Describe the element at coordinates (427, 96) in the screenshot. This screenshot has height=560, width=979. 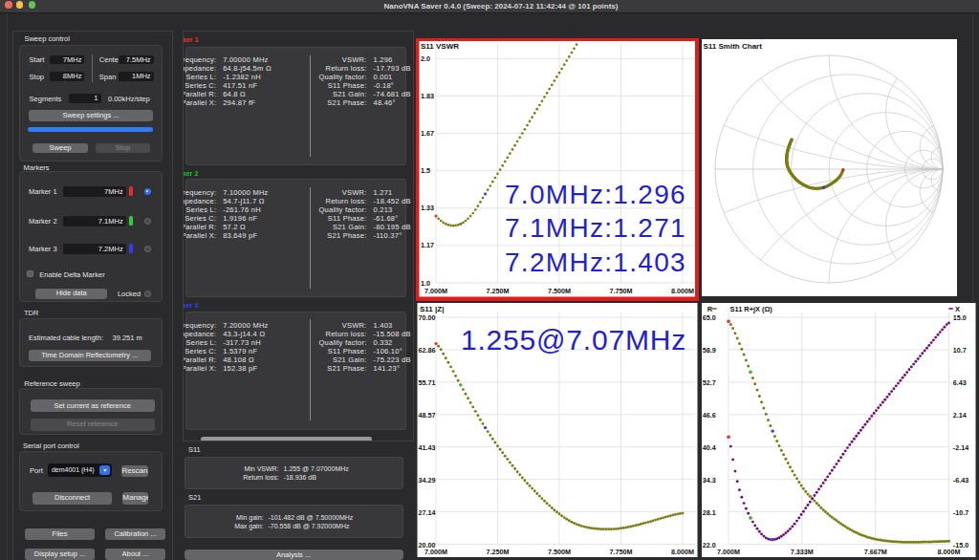
I see `svg-text: 1.83` at that location.